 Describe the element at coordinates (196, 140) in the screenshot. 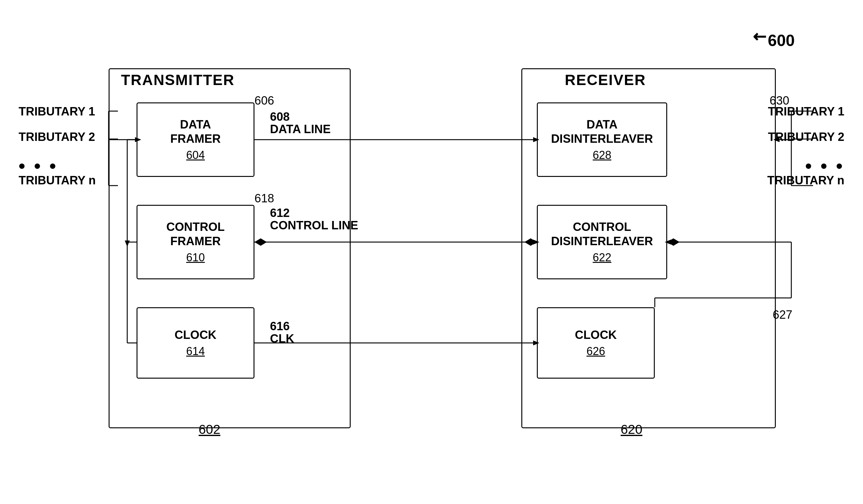

I see `data-framer-box: DATAFRAMER 604` at that location.